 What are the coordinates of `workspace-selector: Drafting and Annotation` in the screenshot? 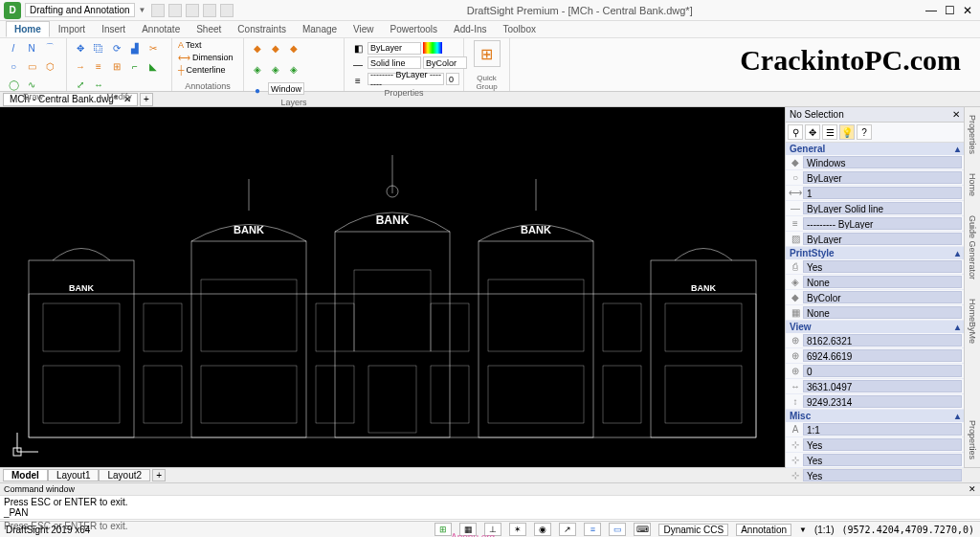 It's located at (80, 10).